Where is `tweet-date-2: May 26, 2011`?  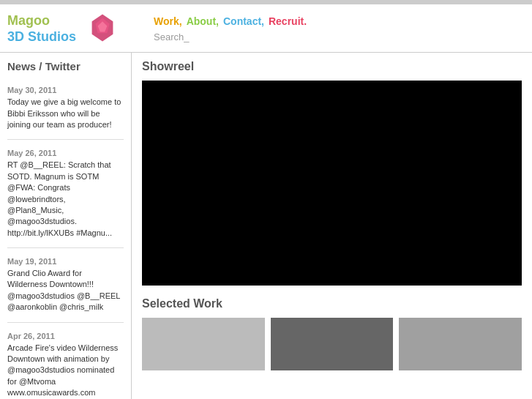
tweet-date-2: May 26, 2011 is located at coordinates (66, 153).